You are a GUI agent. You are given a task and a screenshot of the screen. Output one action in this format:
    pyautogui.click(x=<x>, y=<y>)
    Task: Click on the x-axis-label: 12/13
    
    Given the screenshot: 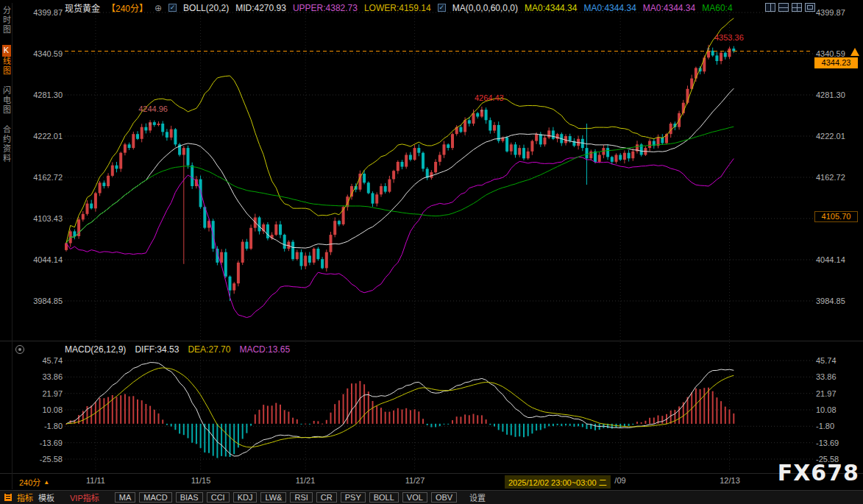 What is the action you would take?
    pyautogui.click(x=730, y=480)
    